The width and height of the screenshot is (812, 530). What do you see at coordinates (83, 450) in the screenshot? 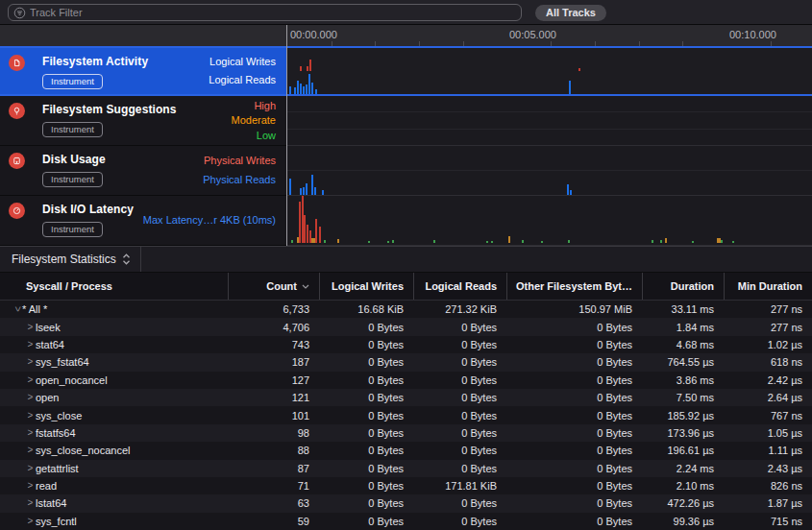
I see `syscall-name: sys_close_nocancel` at bounding box center [83, 450].